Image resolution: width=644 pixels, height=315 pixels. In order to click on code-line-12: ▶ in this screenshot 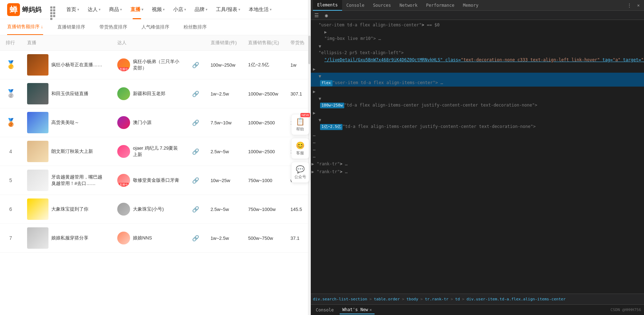, I will do `click(477, 92)`.